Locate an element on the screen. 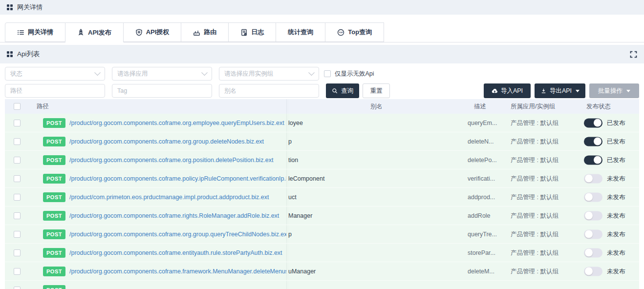  tab-4: 路由 is located at coordinates (205, 32).